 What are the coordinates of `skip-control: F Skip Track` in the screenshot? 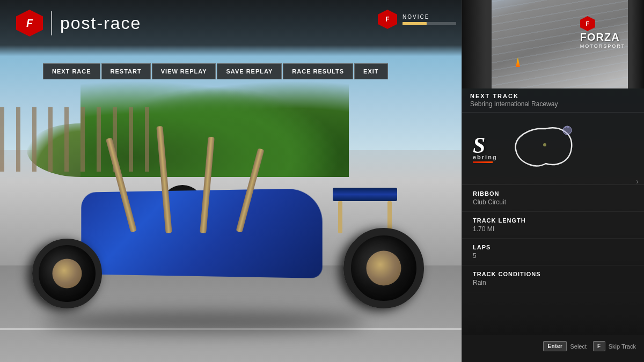 It's located at (614, 346).